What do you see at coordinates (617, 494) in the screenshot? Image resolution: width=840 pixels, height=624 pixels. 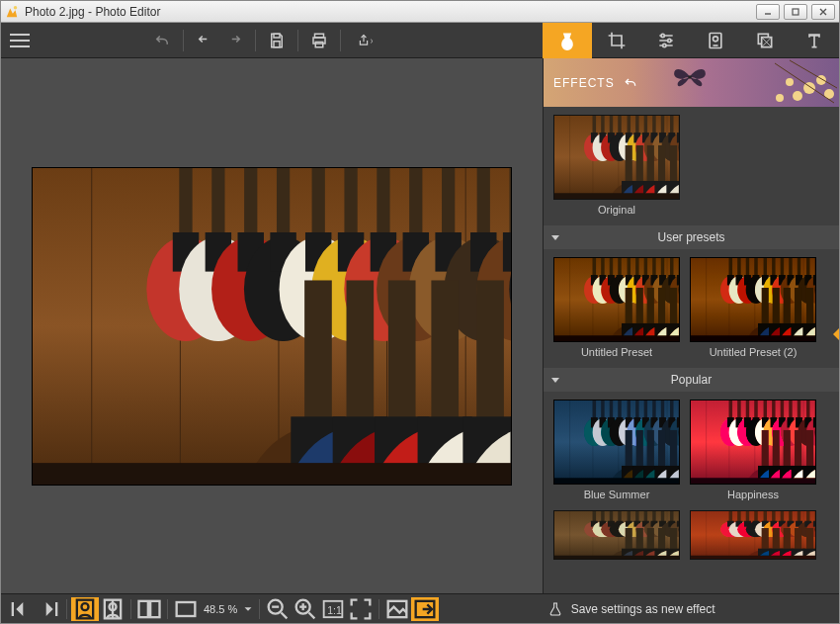 I see `preset-label: Blue Summer` at bounding box center [617, 494].